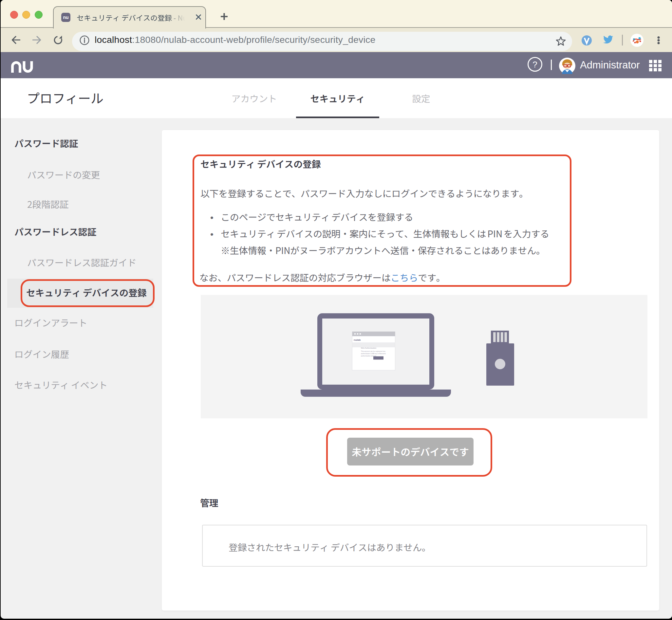 The height and width of the screenshot is (620, 672). Describe the element at coordinates (357, 340) in the screenshot. I see `svg-text: nulab` at that location.